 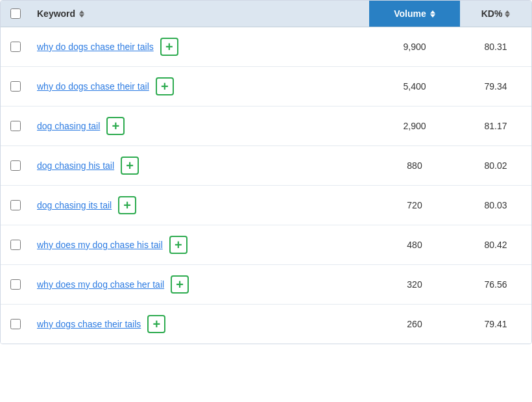 What do you see at coordinates (56, 14) in the screenshot?
I see `keyword-header-label: Keyword` at bounding box center [56, 14].